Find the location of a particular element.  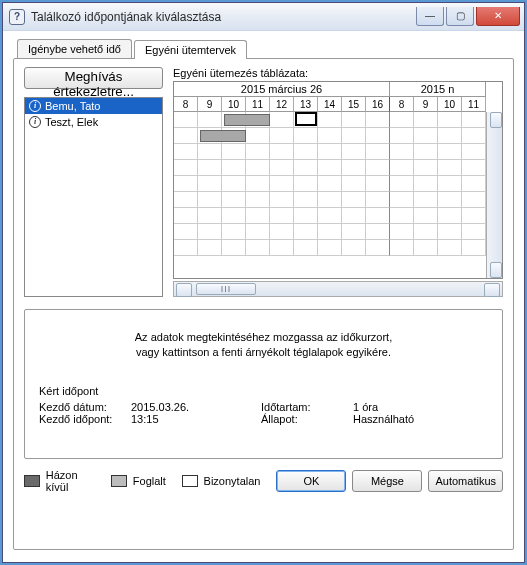

hour-header: 15 is located at coordinates (354, 104).